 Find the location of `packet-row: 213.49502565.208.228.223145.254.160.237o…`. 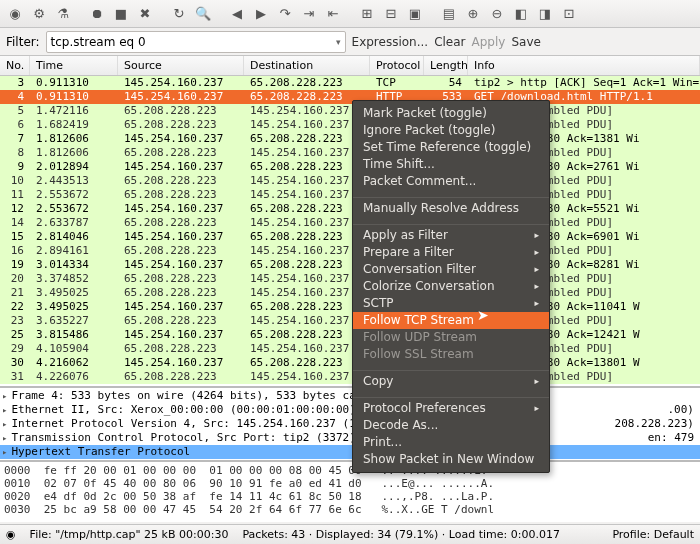

packet-row: 213.49502565.208.228.223145.254.160.237o… is located at coordinates (350, 293).